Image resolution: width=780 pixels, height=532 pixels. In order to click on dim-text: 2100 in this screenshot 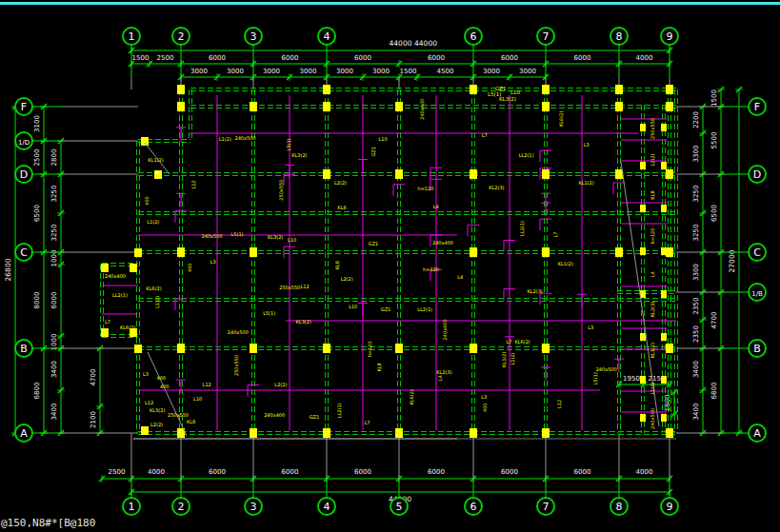, I will do `click(93, 420)`.